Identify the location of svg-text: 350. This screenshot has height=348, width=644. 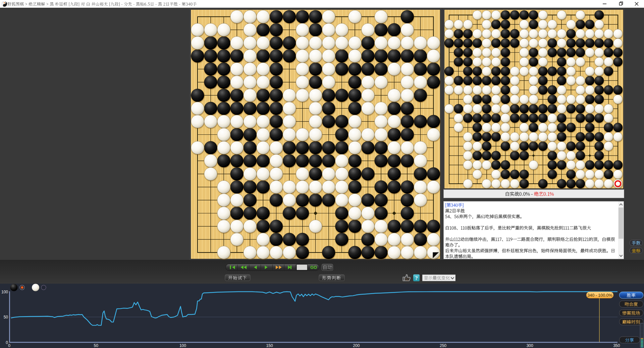
(616, 346).